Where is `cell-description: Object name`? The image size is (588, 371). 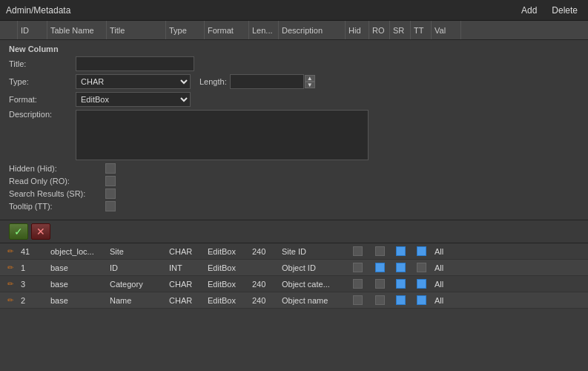
cell-description: Object name is located at coordinates (312, 301).